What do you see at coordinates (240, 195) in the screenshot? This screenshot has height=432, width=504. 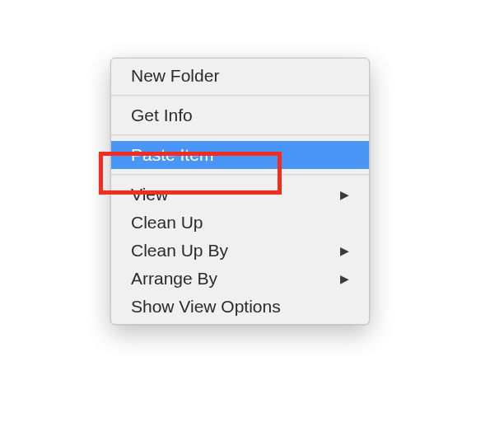 I see `menu-item-view: View ▶` at bounding box center [240, 195].